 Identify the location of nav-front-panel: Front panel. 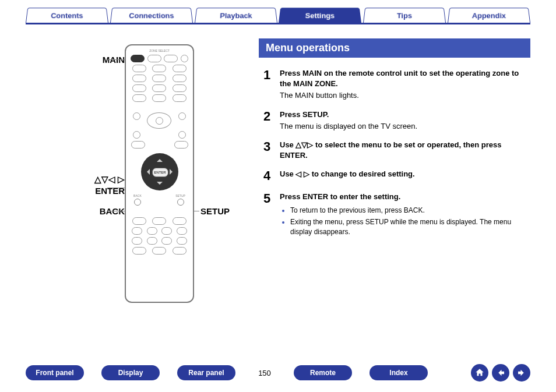
(55, 373).